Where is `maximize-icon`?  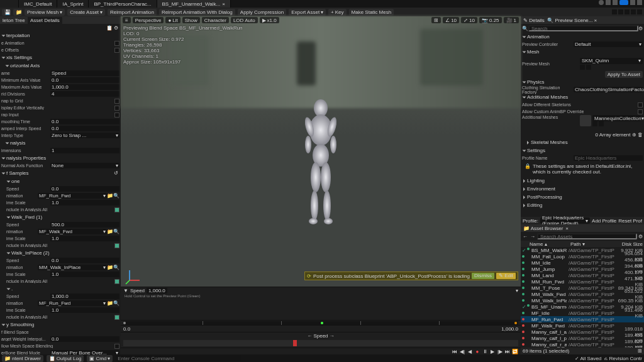 maximize-icon is located at coordinates (640, 3).